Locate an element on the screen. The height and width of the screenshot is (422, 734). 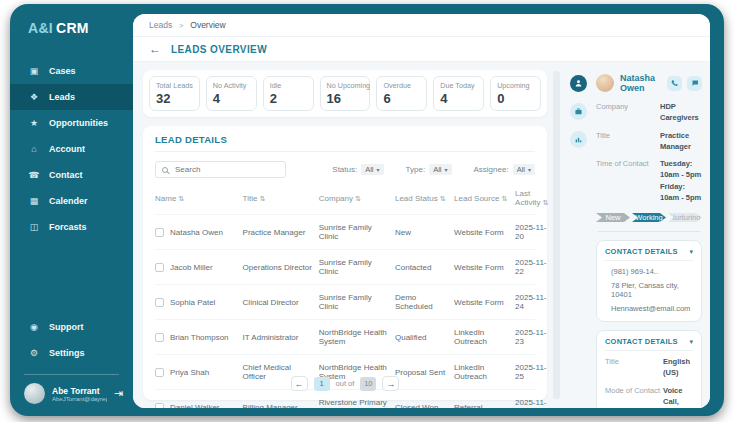
person-tab-button is located at coordinates (578, 84).